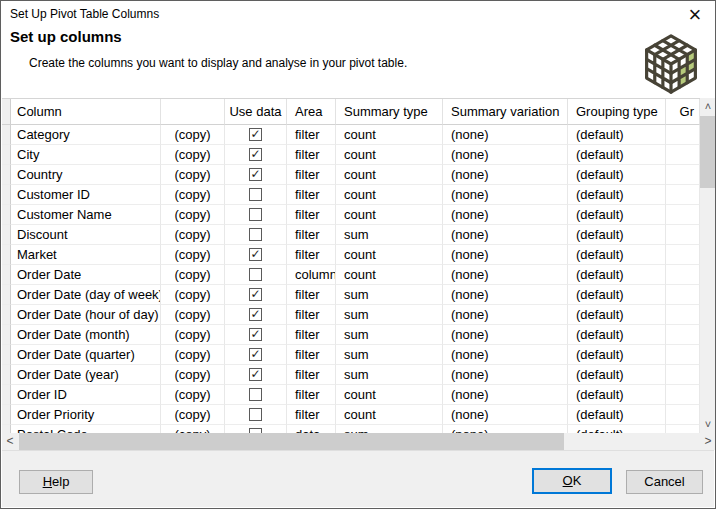  I want to click on col-header-column: Column, so click(86, 112).